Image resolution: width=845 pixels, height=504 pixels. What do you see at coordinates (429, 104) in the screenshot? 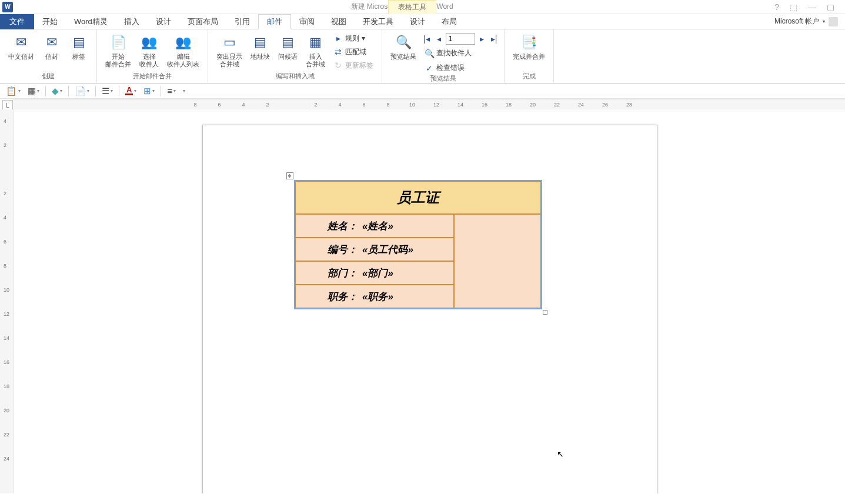
I see `horizontal-ruler: 8642246810121416182022242628` at bounding box center [429, 104].